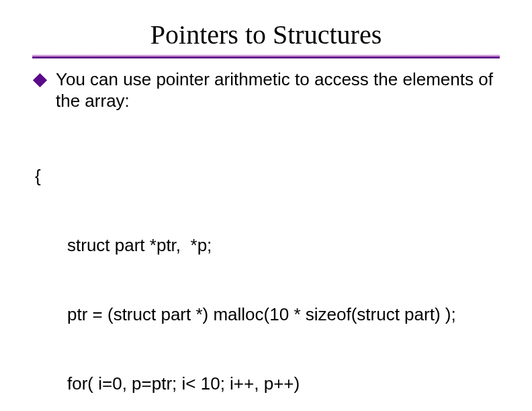 The image size is (532, 411). Describe the element at coordinates (267, 90) in the screenshot. I see `bullet-item: You can use pointer arithmetic to access…` at that location.